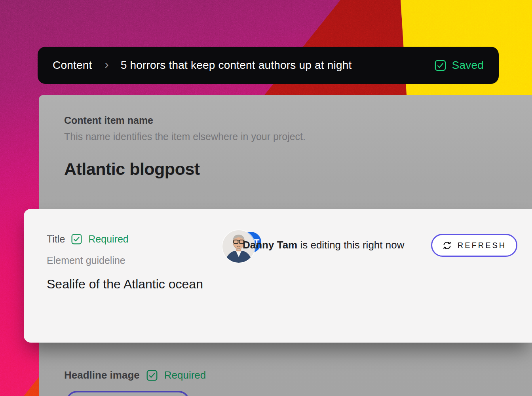 The width and height of the screenshot is (532, 396). What do you see at coordinates (270, 245) in the screenshot?
I see `editor-name: Danny Tam` at bounding box center [270, 245].